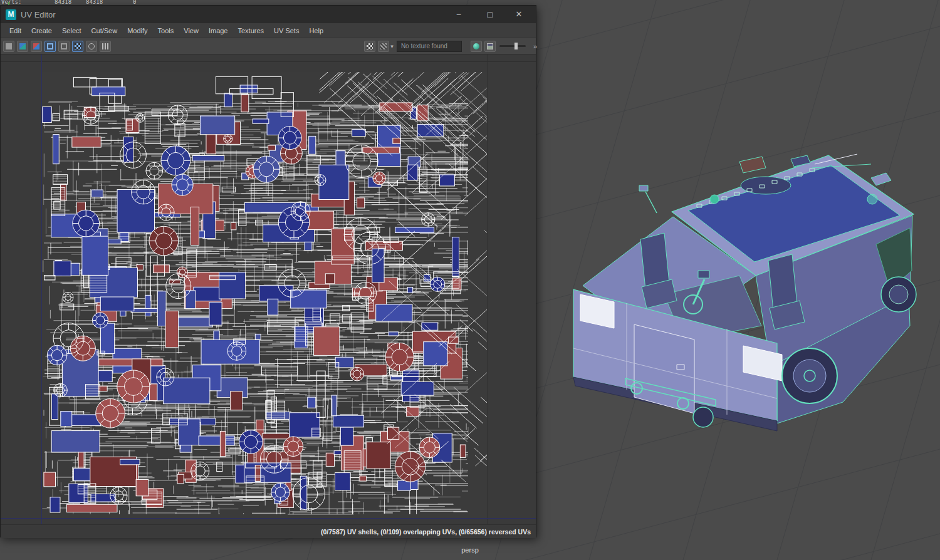 The height and width of the screenshot is (560, 940). I want to click on camera-label: persp, so click(470, 550).